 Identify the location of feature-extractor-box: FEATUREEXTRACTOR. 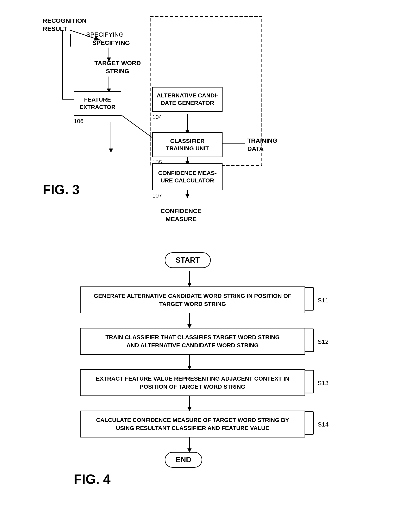
(97, 104).